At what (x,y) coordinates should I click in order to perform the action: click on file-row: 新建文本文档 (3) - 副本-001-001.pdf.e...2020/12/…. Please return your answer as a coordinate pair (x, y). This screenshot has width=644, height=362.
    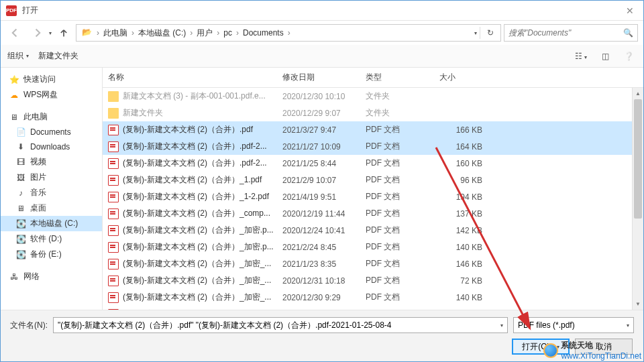
    Looking at the image, I should click on (368, 97).